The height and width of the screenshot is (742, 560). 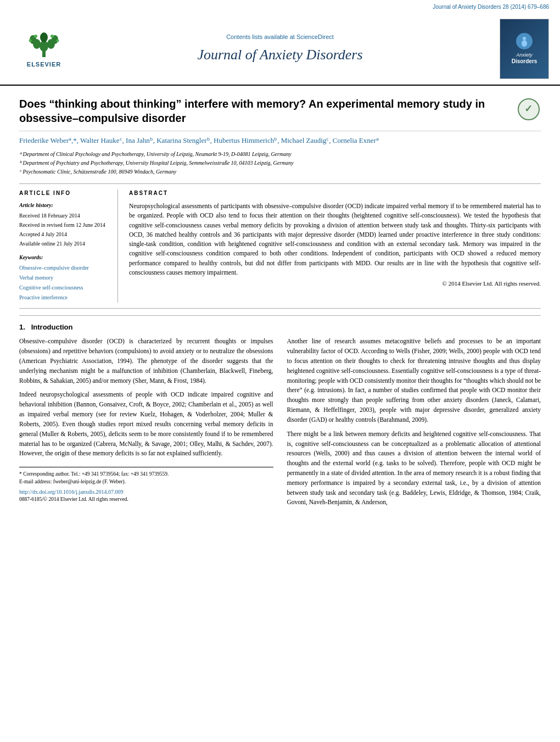 I want to click on badge-figure-icon, so click(x=524, y=41).